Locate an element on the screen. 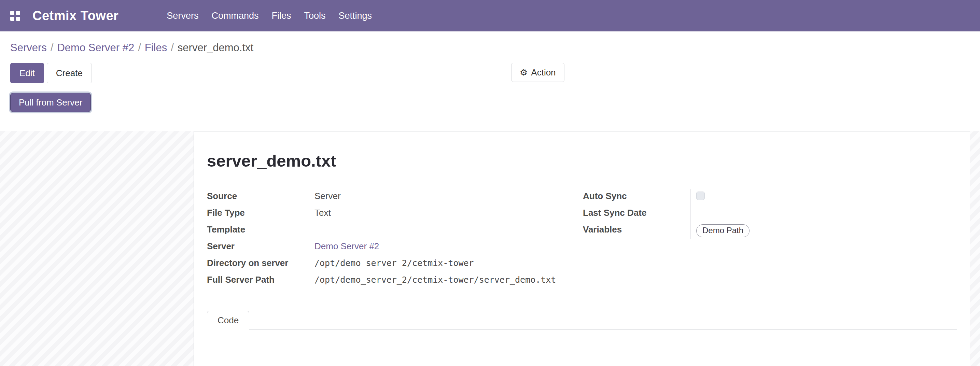 This screenshot has height=366, width=980. breadcrumb-demo-server: Demo Server #2 is located at coordinates (96, 48).